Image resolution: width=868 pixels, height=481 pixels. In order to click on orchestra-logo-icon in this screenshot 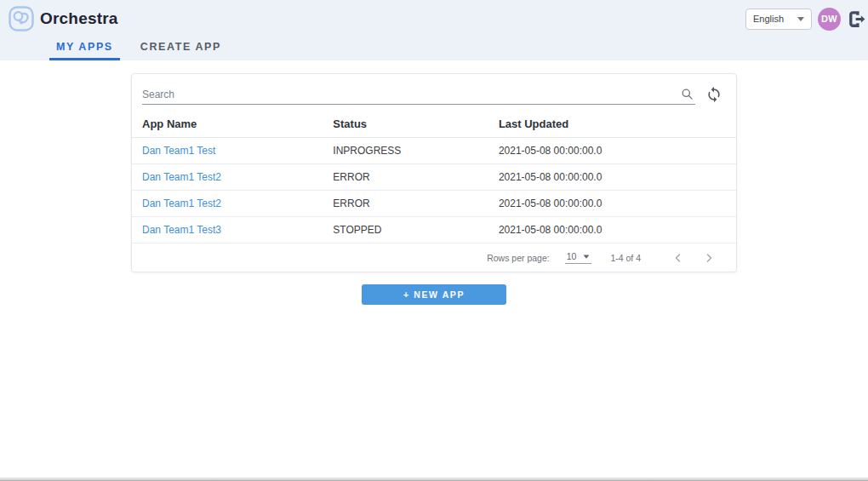, I will do `click(21, 19)`.